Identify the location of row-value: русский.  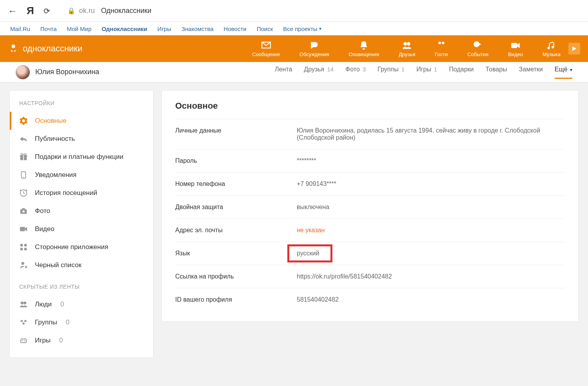
(431, 253).